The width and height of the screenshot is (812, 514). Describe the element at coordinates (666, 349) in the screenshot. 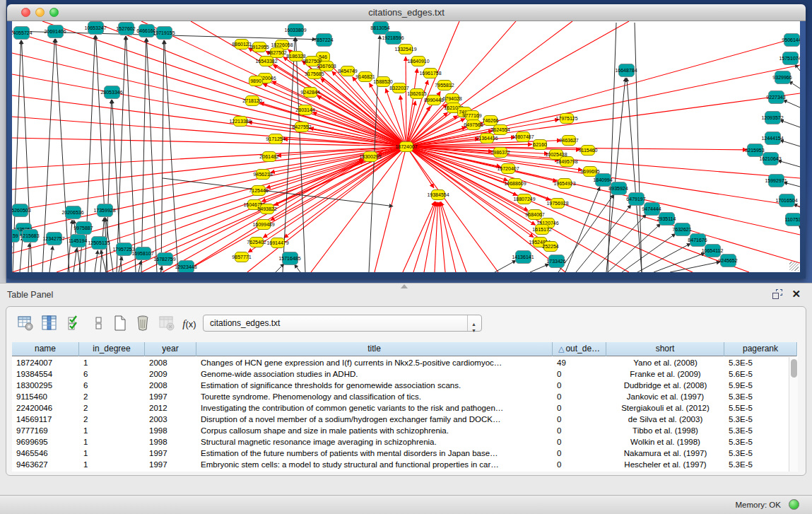

I see `column-header-short: short` at that location.